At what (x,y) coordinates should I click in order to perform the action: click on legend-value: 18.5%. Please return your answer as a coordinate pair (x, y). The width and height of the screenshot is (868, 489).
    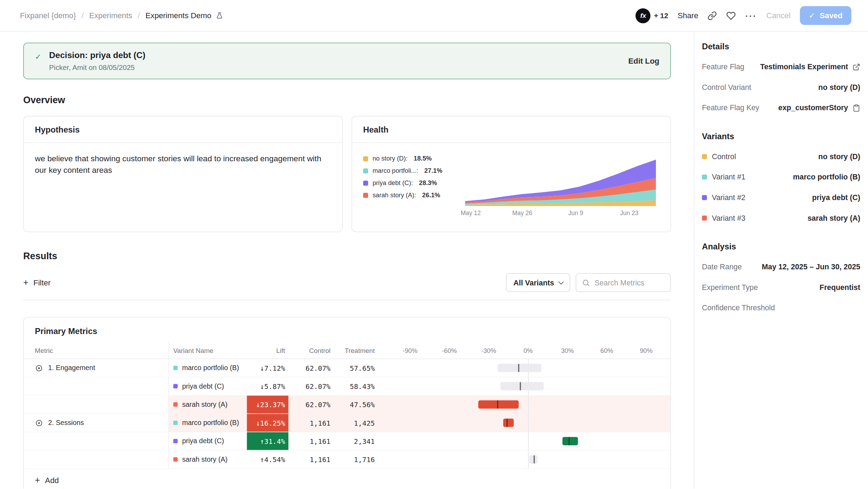
    Looking at the image, I should click on (423, 159).